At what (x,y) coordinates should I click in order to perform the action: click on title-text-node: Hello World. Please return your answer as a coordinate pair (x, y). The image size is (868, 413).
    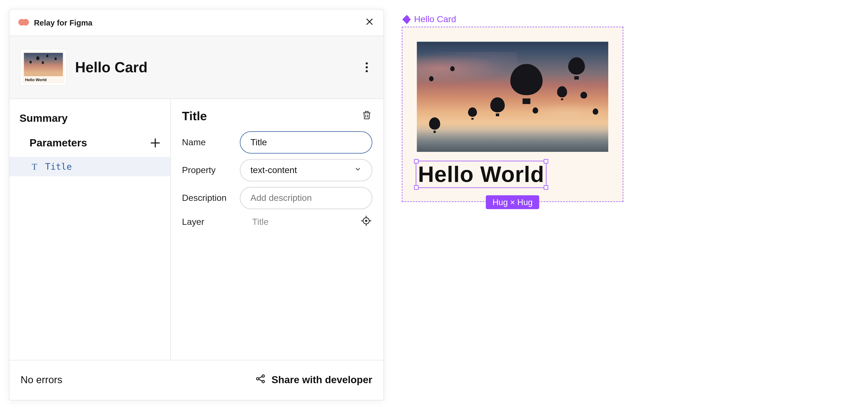
    Looking at the image, I should click on (481, 174).